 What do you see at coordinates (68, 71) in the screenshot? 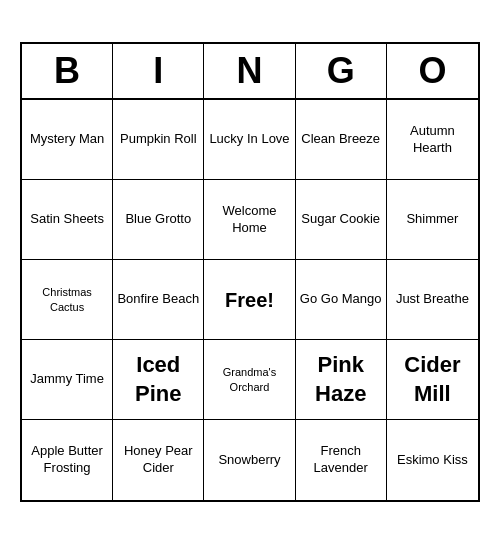
I see `bingo-letter-b: B` at bounding box center [68, 71].